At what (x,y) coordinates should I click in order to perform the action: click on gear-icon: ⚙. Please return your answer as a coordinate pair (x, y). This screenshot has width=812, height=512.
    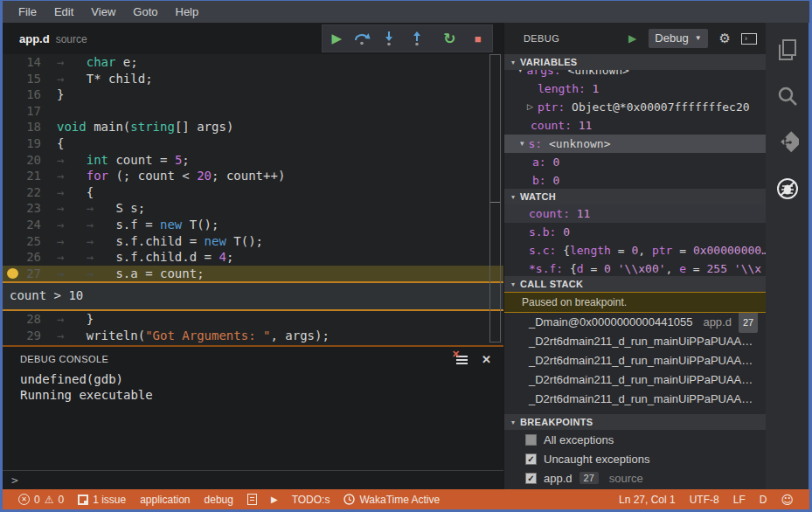
    Looking at the image, I should click on (725, 38).